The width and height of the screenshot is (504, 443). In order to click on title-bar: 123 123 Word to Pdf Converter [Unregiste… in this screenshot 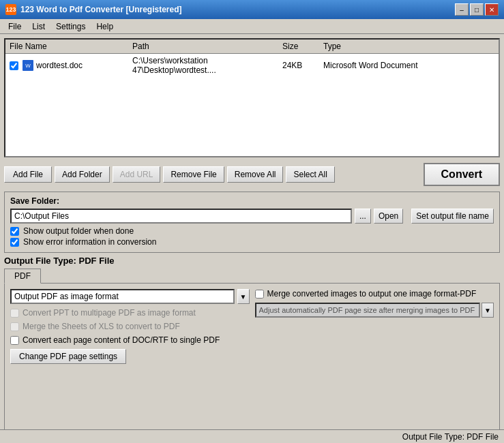, I will do `click(252, 10)`.